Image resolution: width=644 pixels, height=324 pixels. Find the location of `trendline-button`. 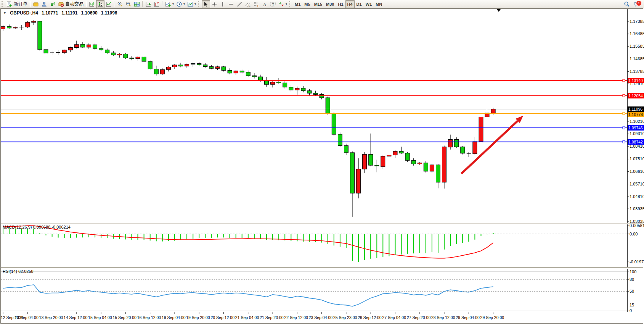

trendline-button is located at coordinates (239, 4).